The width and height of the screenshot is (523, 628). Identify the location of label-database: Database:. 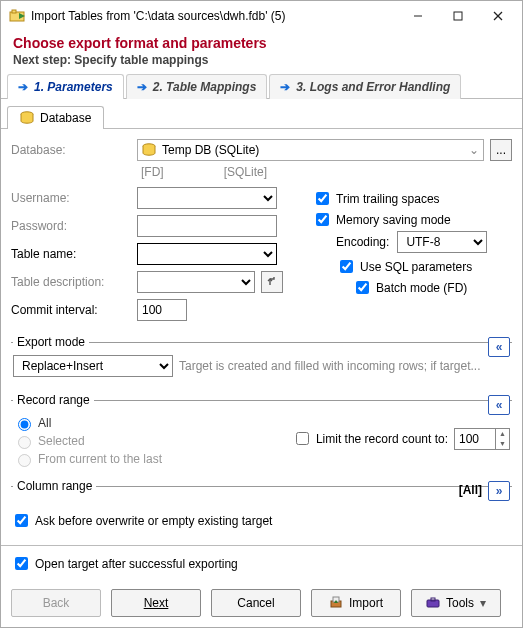
(71, 150).